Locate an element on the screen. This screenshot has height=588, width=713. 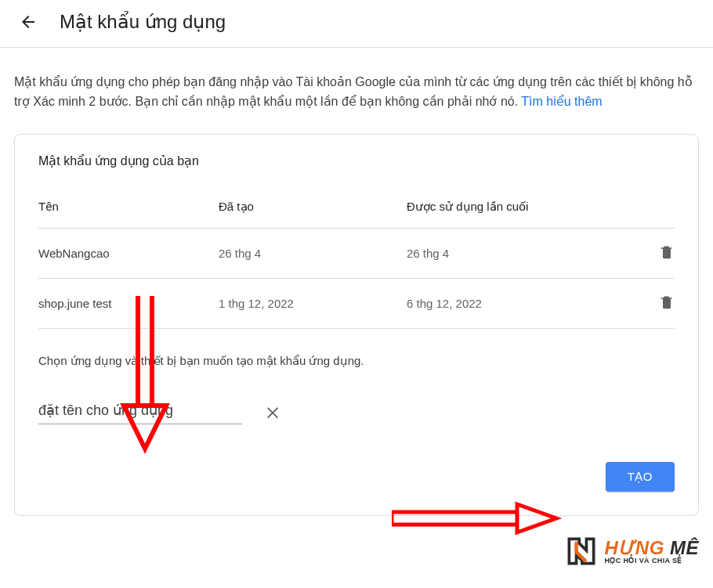
back-arrow-icon is located at coordinates (28, 22).